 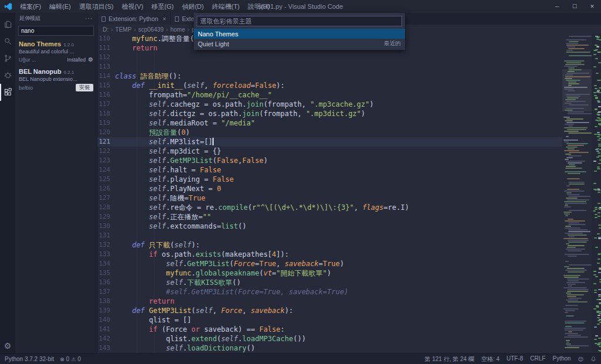 I want to click on extension-install-button: 安裝, so click(x=85, y=88).